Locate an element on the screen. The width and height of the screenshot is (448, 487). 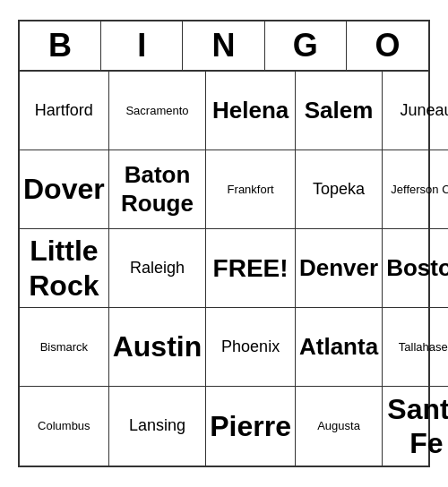
cell-text: Santa Fe is located at coordinates (418, 426).